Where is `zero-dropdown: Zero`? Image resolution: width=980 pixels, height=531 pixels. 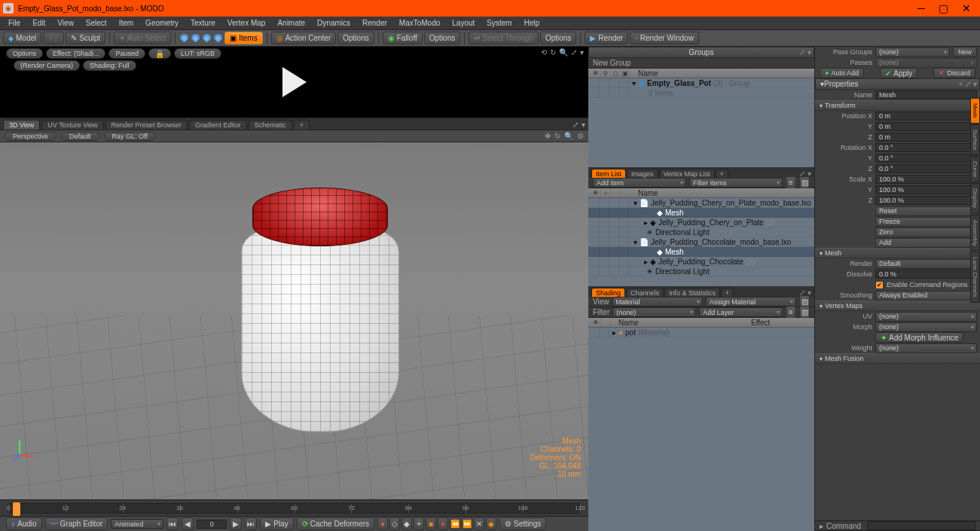 zero-dropdown: Zero is located at coordinates (927, 232).